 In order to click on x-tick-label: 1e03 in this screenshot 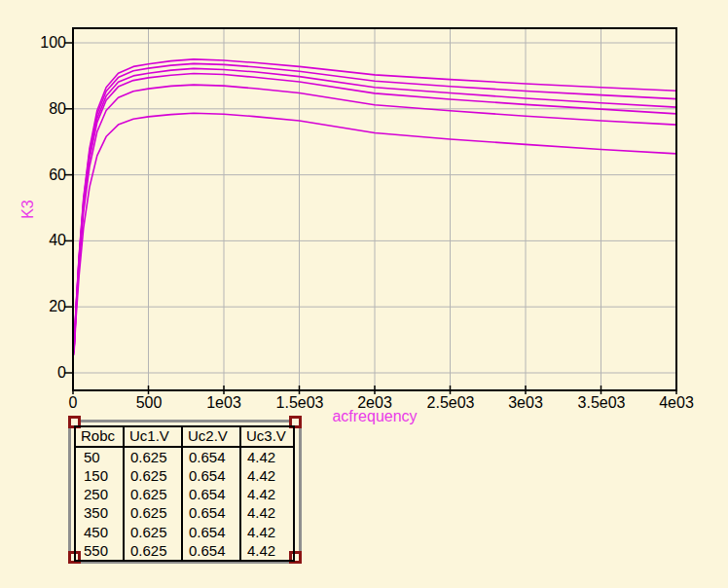, I will do `click(224, 403)`.